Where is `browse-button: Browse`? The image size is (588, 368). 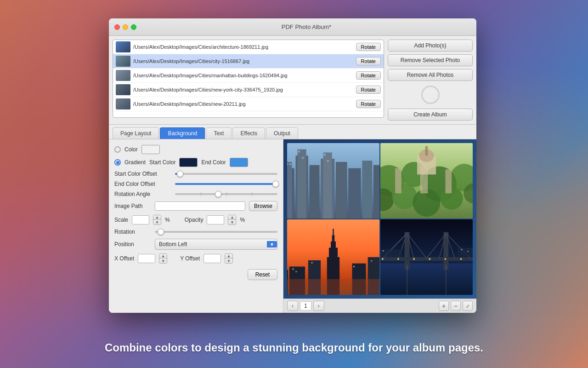 browse-button: Browse is located at coordinates (263, 206).